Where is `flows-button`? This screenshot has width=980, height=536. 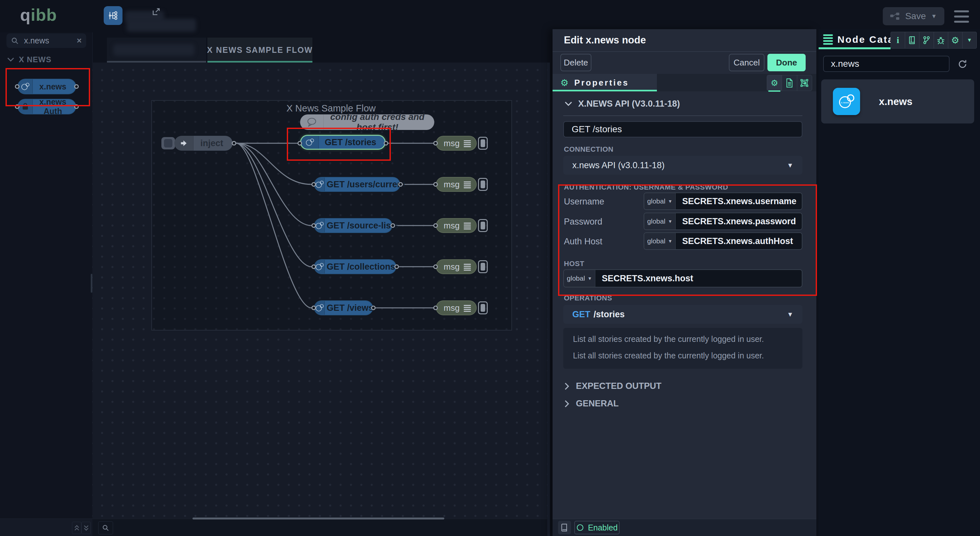
flows-button is located at coordinates (926, 40).